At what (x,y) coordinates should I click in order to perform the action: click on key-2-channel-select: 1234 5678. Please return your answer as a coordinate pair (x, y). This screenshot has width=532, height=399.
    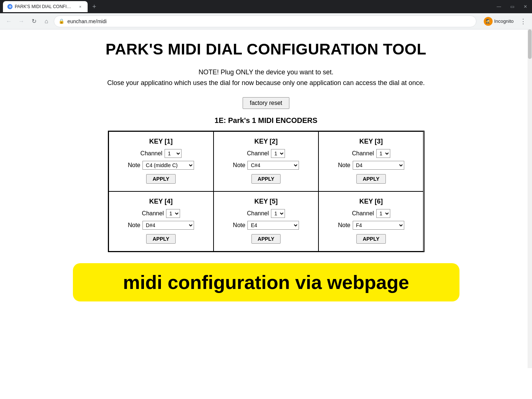
    Looking at the image, I should click on (278, 153).